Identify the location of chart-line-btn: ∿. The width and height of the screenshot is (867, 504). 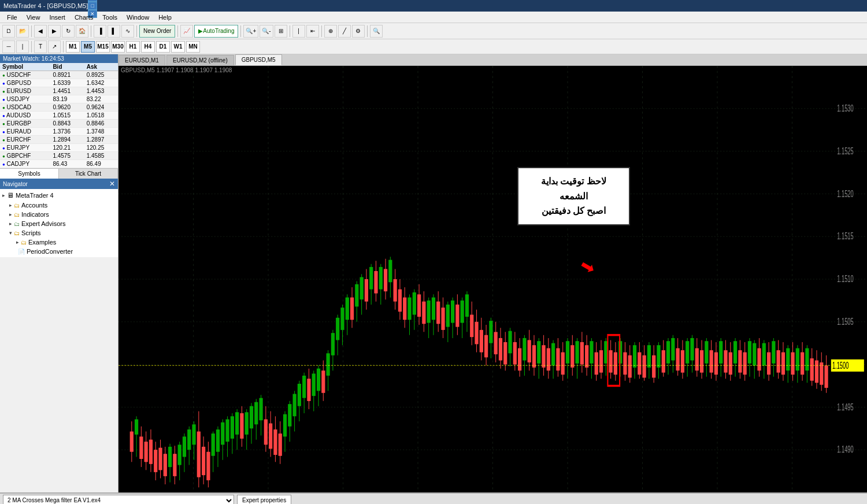
(128, 31).